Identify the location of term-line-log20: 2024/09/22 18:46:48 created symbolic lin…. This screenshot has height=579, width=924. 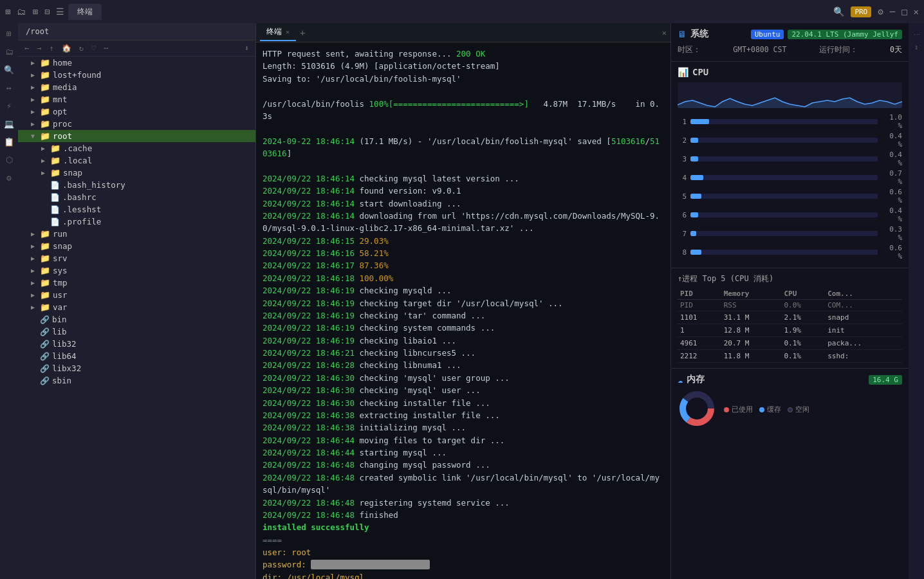
(463, 484).